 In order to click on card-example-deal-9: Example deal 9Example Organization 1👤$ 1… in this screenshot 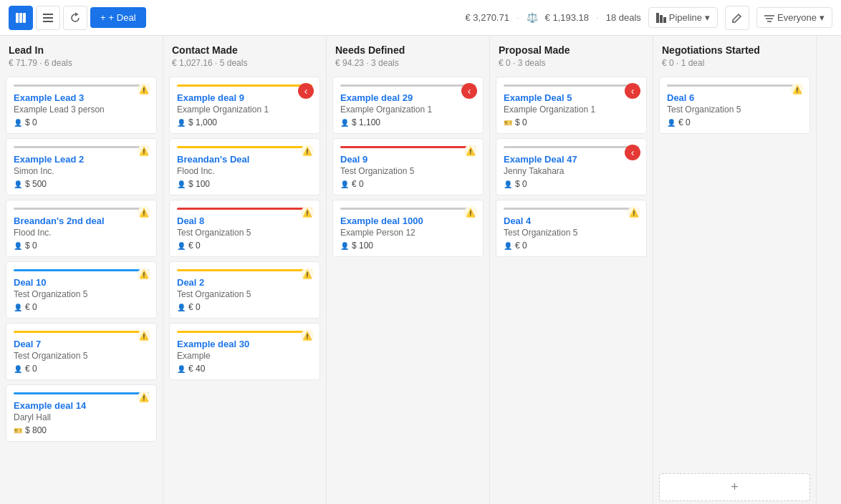, I will do `click(245, 105)`.